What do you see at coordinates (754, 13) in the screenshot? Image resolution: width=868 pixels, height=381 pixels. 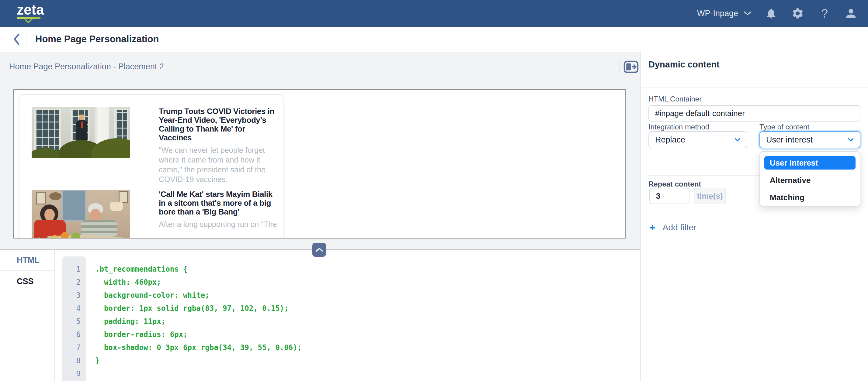 I see `navbar-divider` at bounding box center [754, 13].